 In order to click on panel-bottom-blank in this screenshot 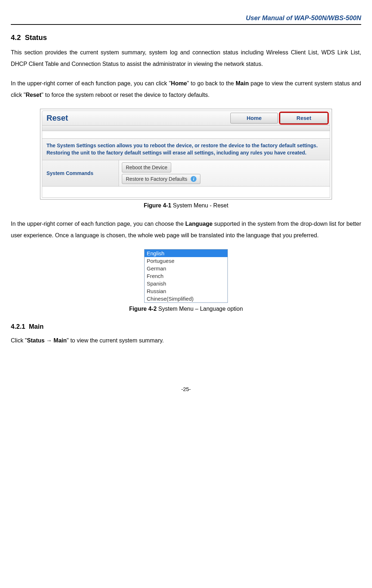, I will do `click(186, 192)`.